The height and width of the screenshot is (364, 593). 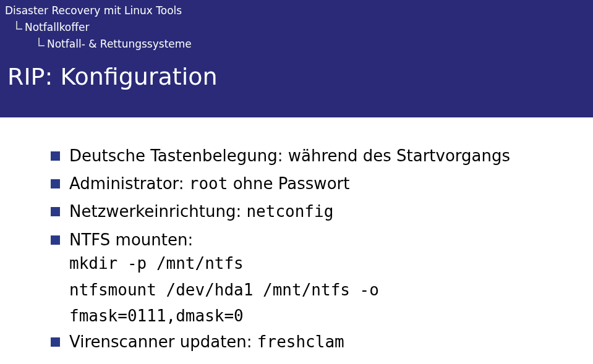 I want to click on list-item: Deutsche Tastenbelegung: während des Sta…, so click(x=303, y=156).